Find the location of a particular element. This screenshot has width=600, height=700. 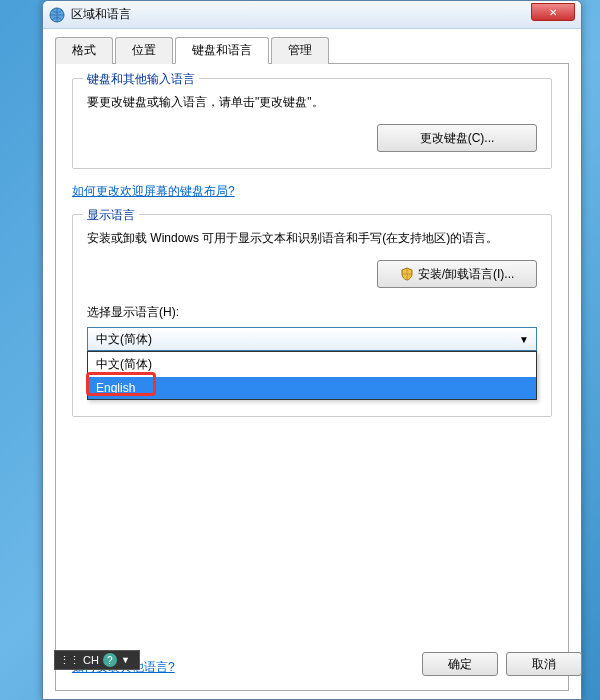

dialog-buttons: 确定 取消 is located at coordinates (502, 664).